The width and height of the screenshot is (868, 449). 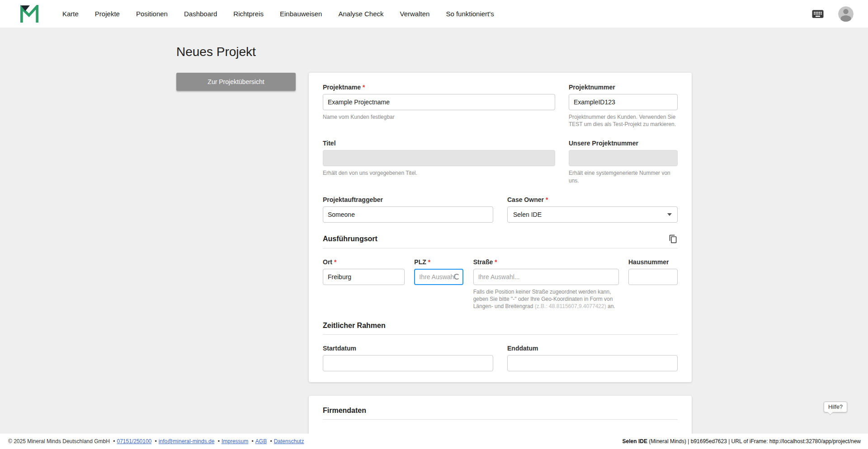 What do you see at coordinates (108, 14) in the screenshot?
I see `nav-item-projekte: Projekte` at bounding box center [108, 14].